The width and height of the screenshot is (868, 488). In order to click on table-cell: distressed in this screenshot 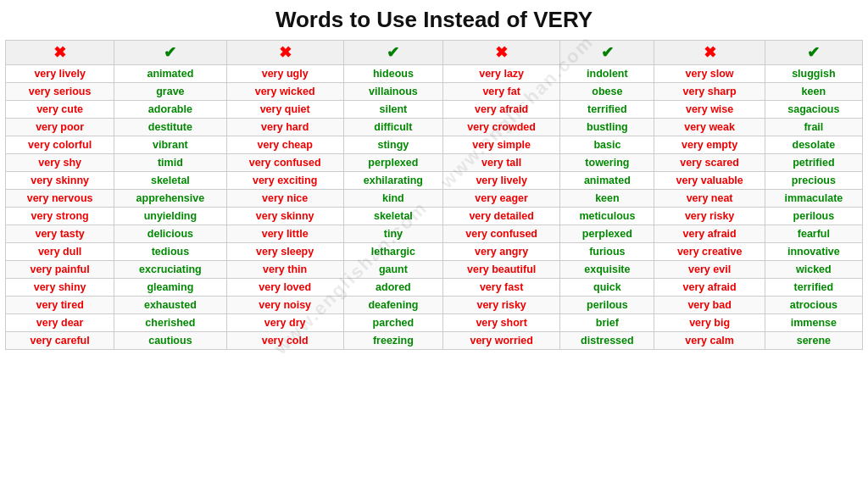, I will do `click(607, 341)`.